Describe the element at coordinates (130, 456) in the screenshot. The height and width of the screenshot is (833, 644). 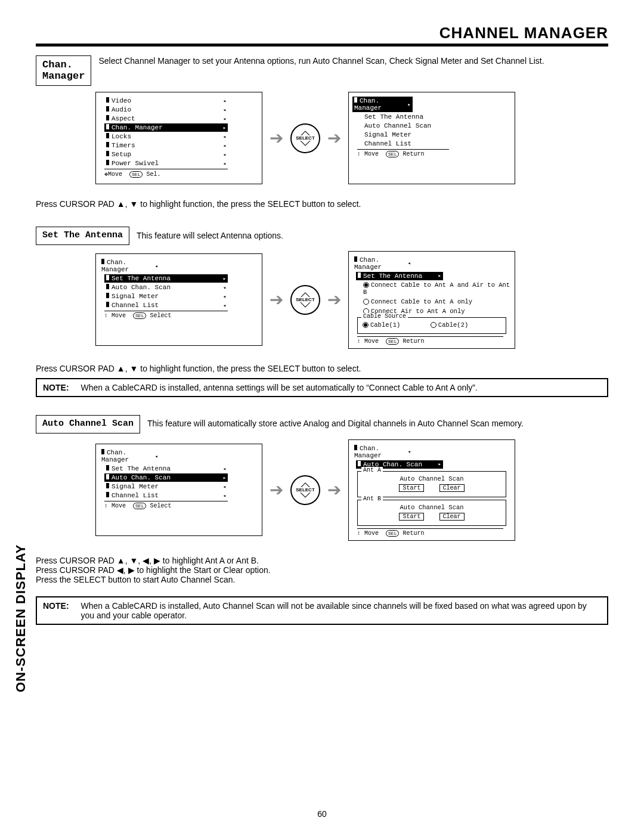
I see `osd-cm3-header: Chan. Manager◂` at that location.